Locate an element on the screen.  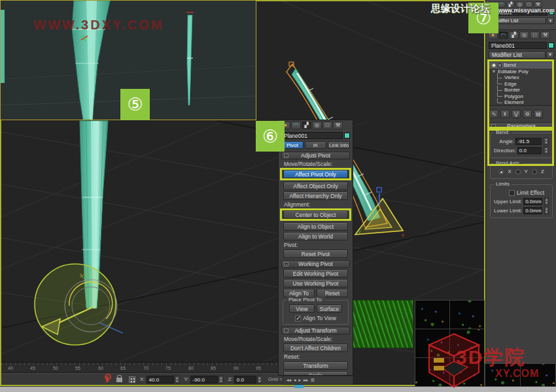
angle-label: Angle: is located at coordinates (506, 141).